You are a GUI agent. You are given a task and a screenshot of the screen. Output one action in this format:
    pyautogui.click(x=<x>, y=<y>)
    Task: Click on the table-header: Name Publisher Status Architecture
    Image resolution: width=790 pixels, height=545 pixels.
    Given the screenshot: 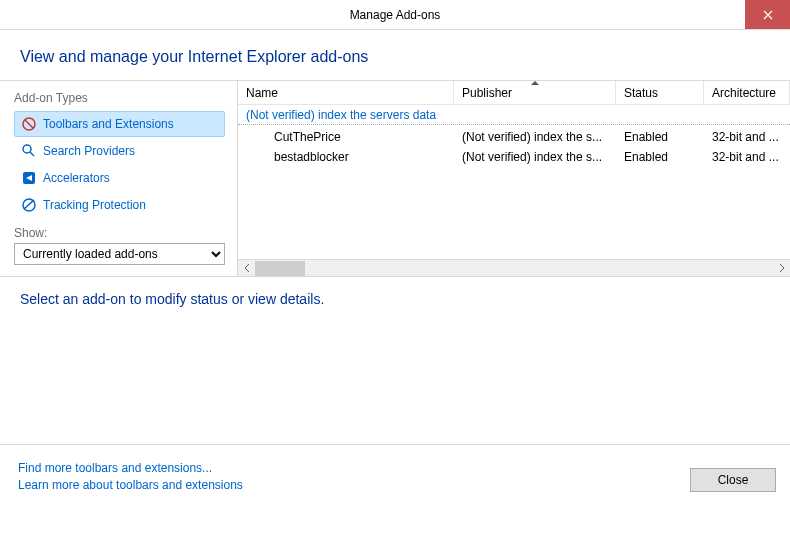 What is the action you would take?
    pyautogui.click(x=514, y=93)
    